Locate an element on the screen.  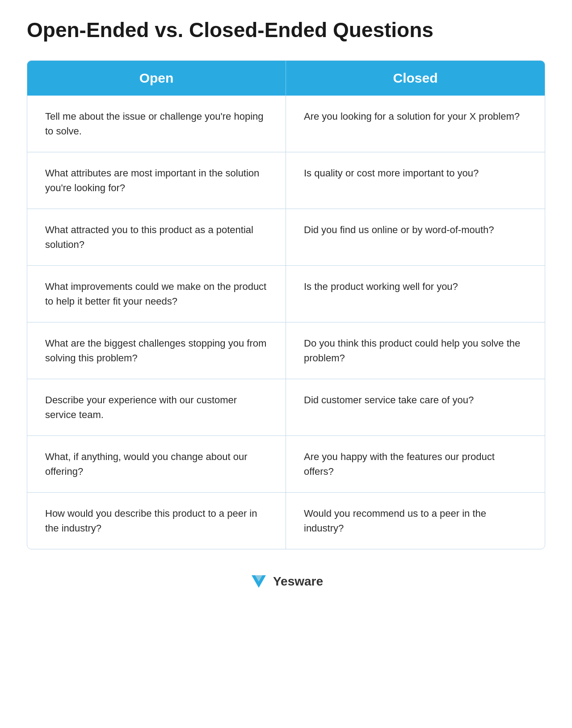
table-row: What attracted you to this product as a … is located at coordinates (286, 238).